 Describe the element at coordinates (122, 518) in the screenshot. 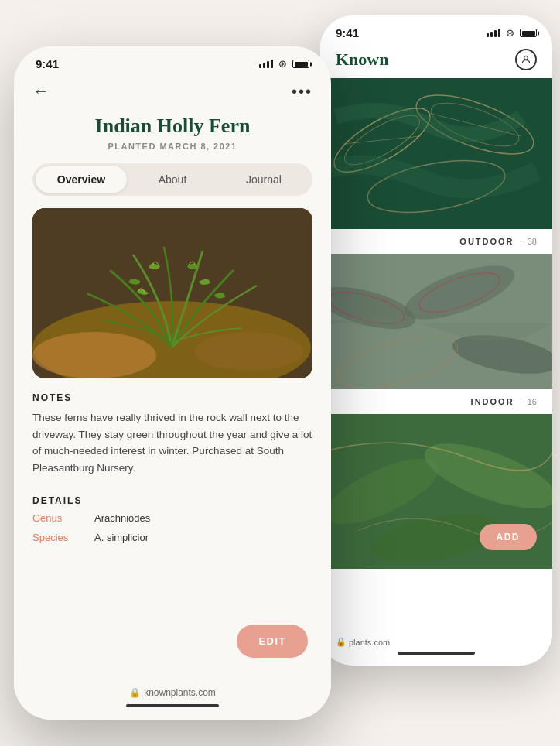

I see `genus-value: Arachniodes` at that location.